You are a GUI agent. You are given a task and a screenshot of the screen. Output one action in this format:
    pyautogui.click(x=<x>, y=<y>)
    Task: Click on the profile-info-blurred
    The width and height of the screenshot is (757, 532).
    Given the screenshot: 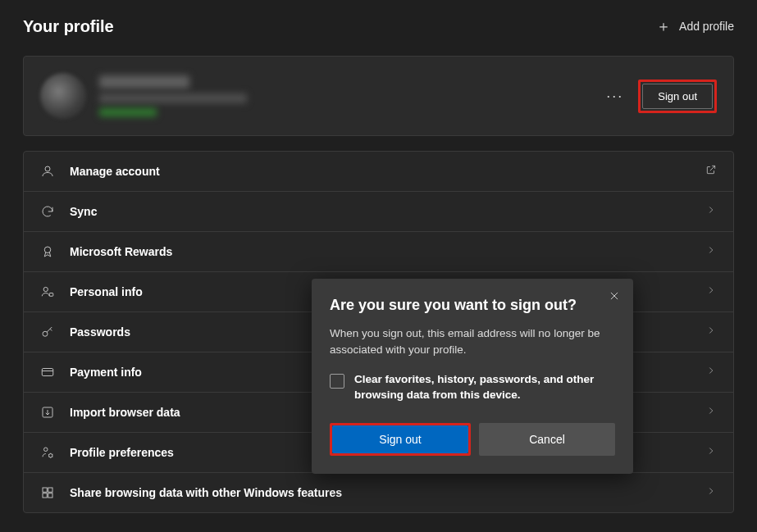 What is the action you would take?
    pyautogui.click(x=173, y=96)
    